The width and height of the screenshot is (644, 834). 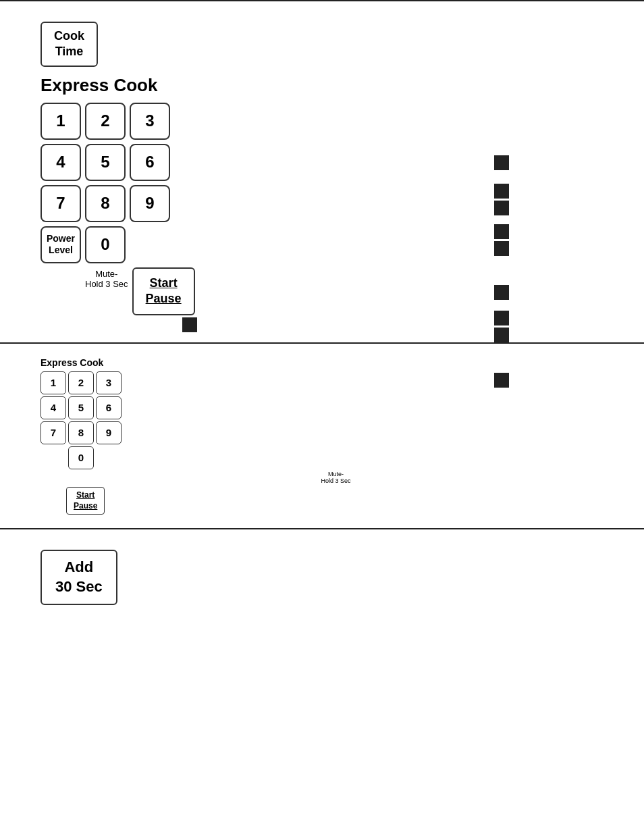 What do you see at coordinates (150, 203) in the screenshot?
I see `key-9-label: 9` at bounding box center [150, 203].